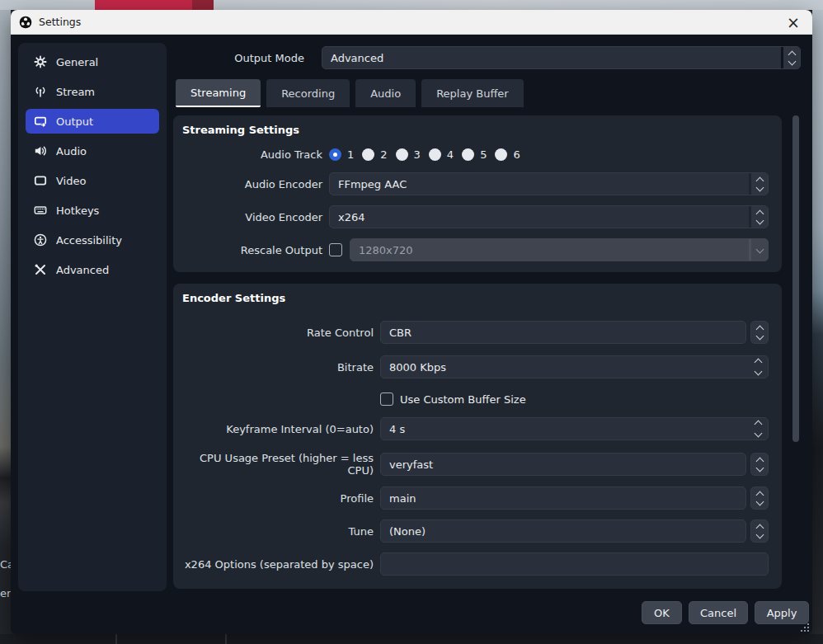 The height and width of the screenshot is (644, 823). Describe the element at coordinates (796, 352) in the screenshot. I see `vertical-scrollbar` at that location.